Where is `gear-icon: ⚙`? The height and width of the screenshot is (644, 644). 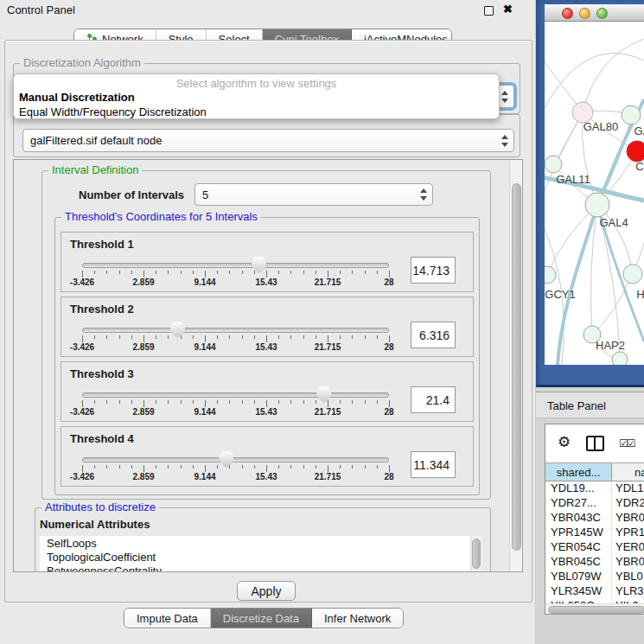 gear-icon: ⚙ is located at coordinates (564, 443).